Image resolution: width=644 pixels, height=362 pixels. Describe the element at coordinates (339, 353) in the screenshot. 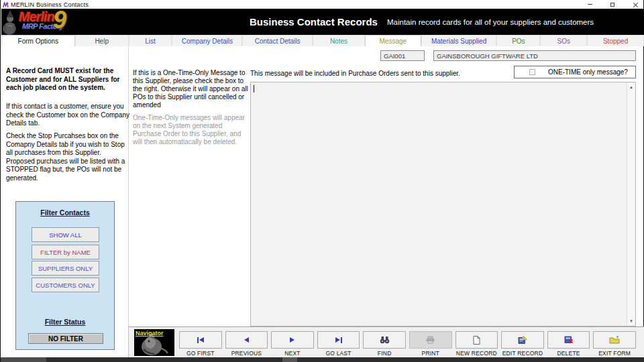

I see `button-label: GO LAST` at that location.